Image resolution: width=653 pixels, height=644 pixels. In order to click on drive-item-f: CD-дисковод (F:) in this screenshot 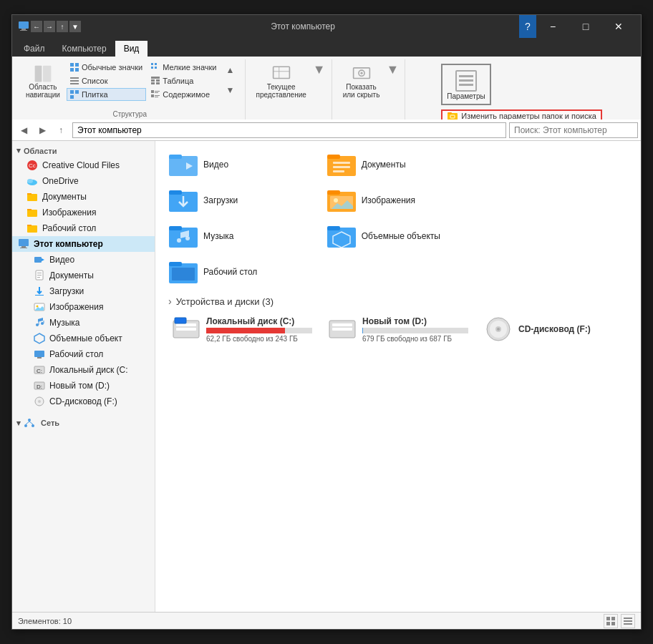, I will do `click(554, 329)`.